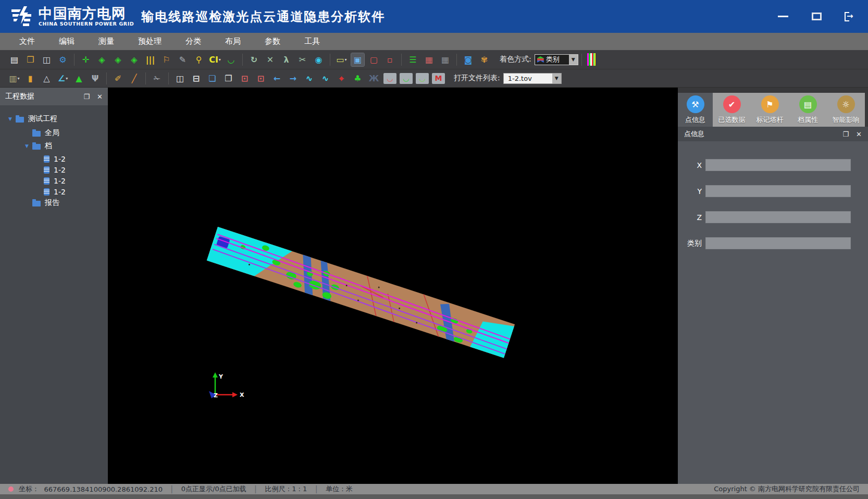 This screenshot has width=868, height=499. Describe the element at coordinates (261, 78) in the screenshot. I see `window-marker-b-icon: ⊡` at that location.